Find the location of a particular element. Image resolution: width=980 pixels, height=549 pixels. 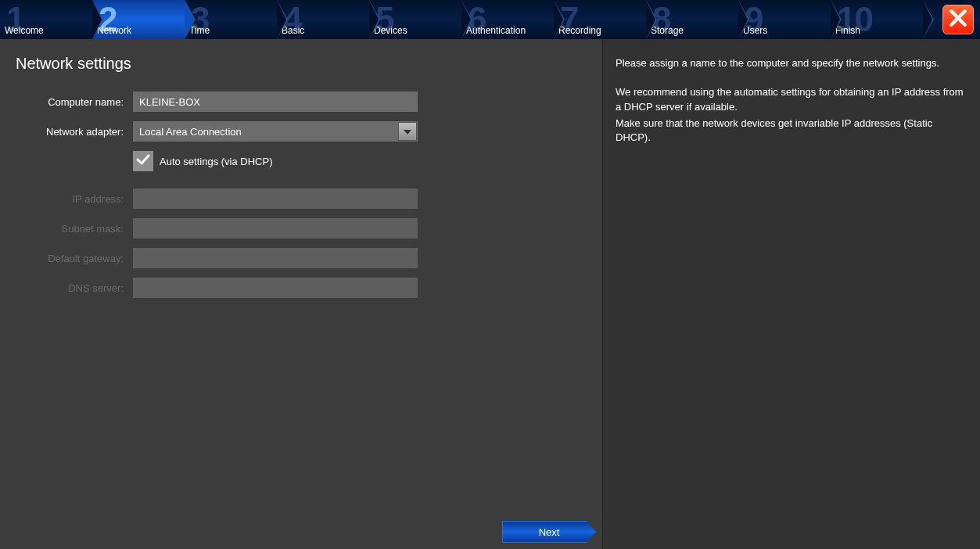

default-gateway-label: Default gateway: is located at coordinates (74, 258).